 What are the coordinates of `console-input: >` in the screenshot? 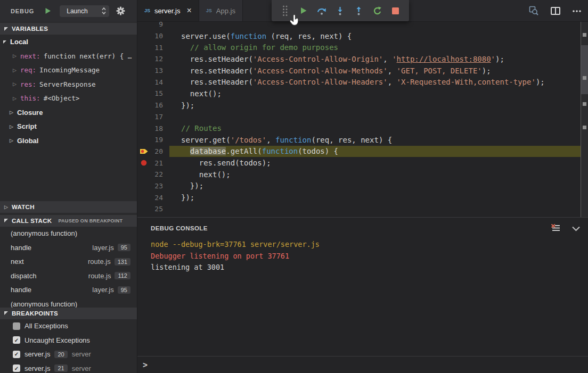 It's located at (363, 364).